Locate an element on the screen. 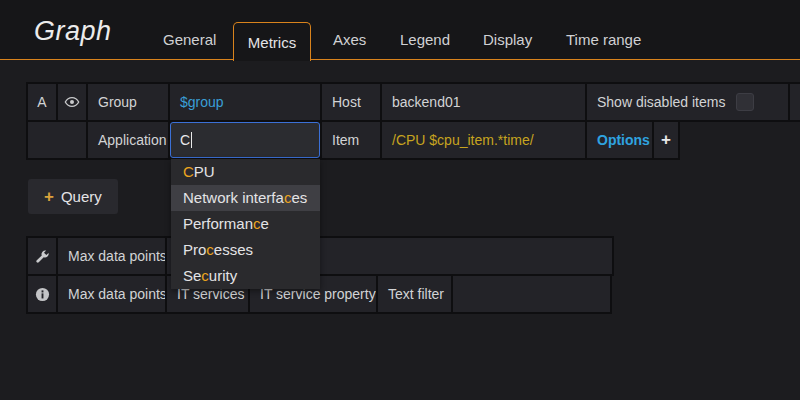 Image resolution: width=800 pixels, height=400 pixels. text-filter-cell: Text filter is located at coordinates (414, 294).